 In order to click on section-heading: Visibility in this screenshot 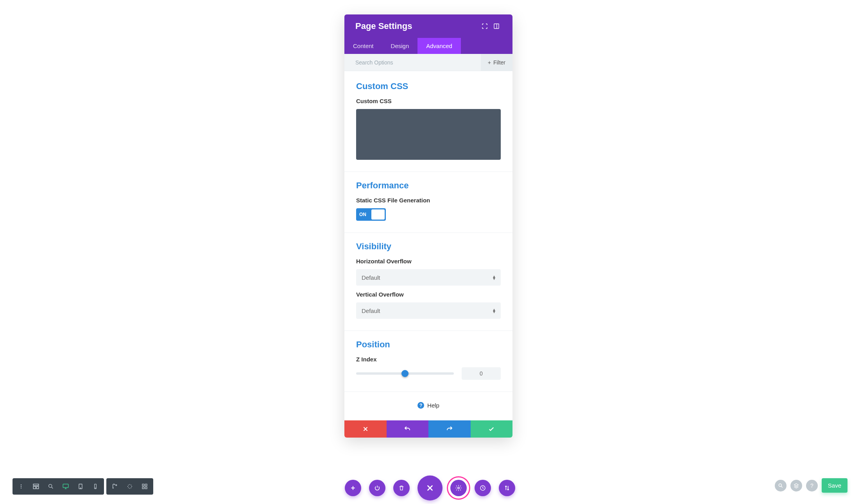, I will do `click(428, 247)`.